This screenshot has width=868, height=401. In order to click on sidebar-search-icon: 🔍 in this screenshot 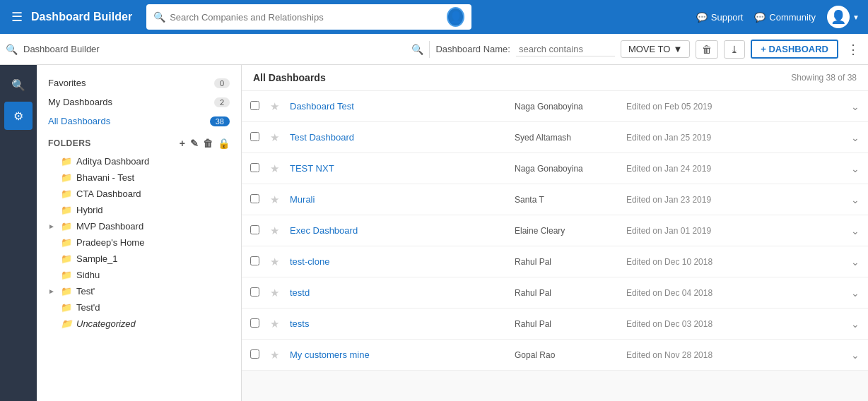, I will do `click(11, 49)`.